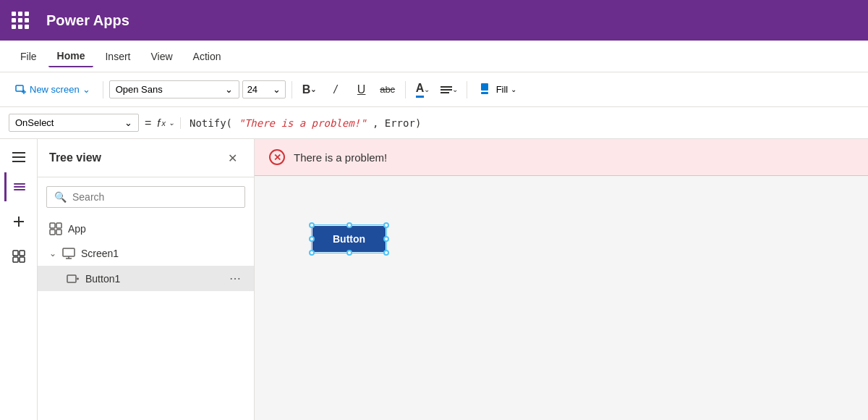  Describe the element at coordinates (21, 90) in the screenshot. I see `new-screen-icon` at that location.